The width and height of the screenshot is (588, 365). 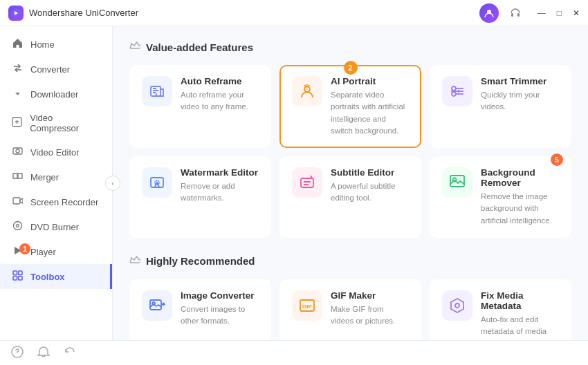 I want to click on sidebar-item-video-editor: Video Editor, so click(x=56, y=152).